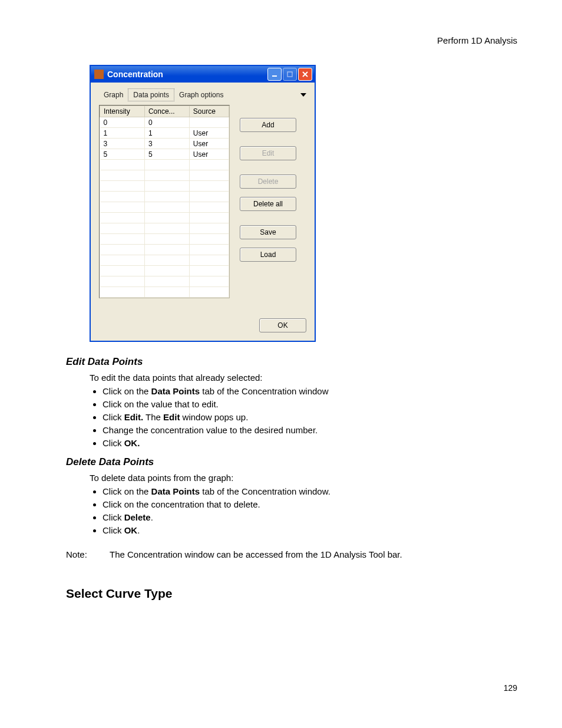 The image size is (562, 728). I want to click on save-button: Save, so click(268, 232).